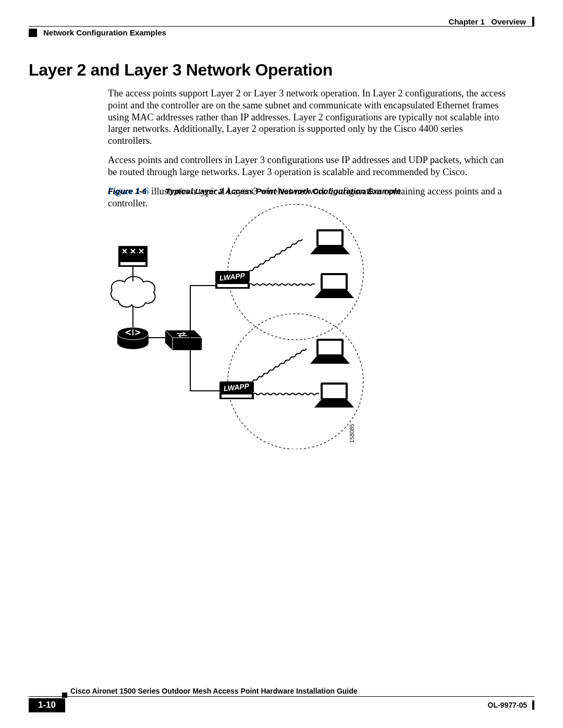  What do you see at coordinates (492, 21) in the screenshot?
I see `header-chapter: Chapter 1 Overview` at bounding box center [492, 21].